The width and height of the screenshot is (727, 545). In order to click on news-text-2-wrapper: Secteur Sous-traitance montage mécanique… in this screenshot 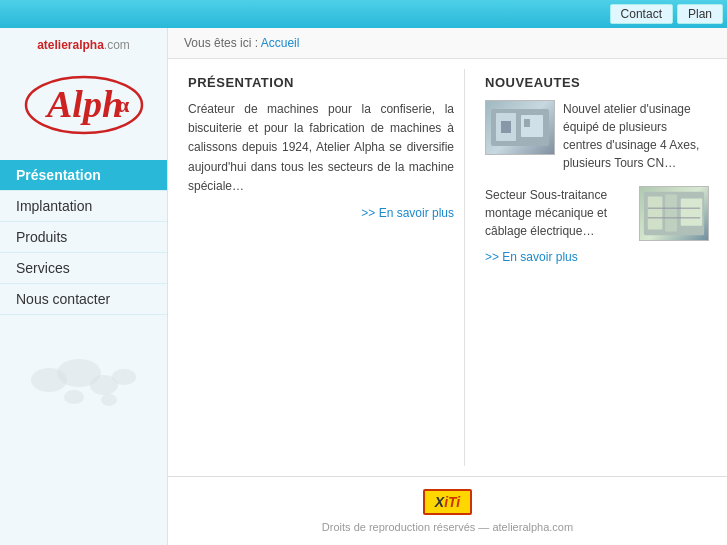, I will do `click(556, 225)`.